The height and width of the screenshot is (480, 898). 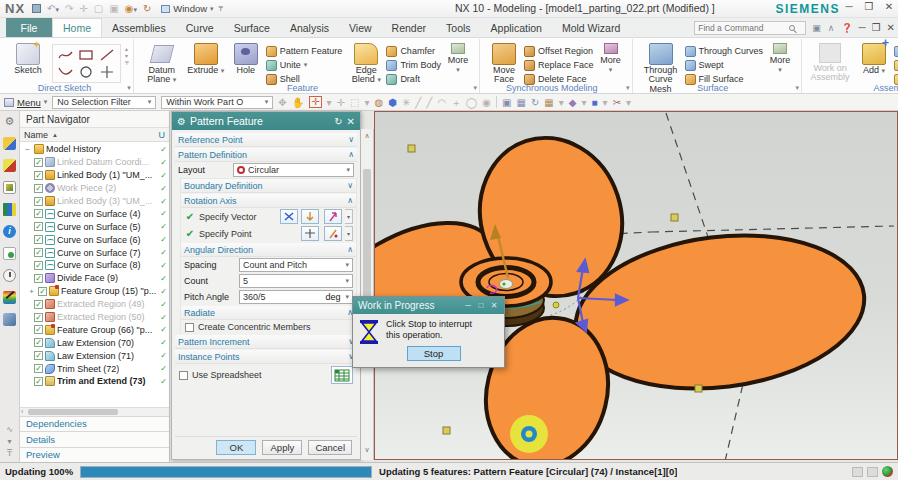 What do you see at coordinates (10, 122) in the screenshot?
I see `roles-gear-icon: ⚙` at bounding box center [10, 122].